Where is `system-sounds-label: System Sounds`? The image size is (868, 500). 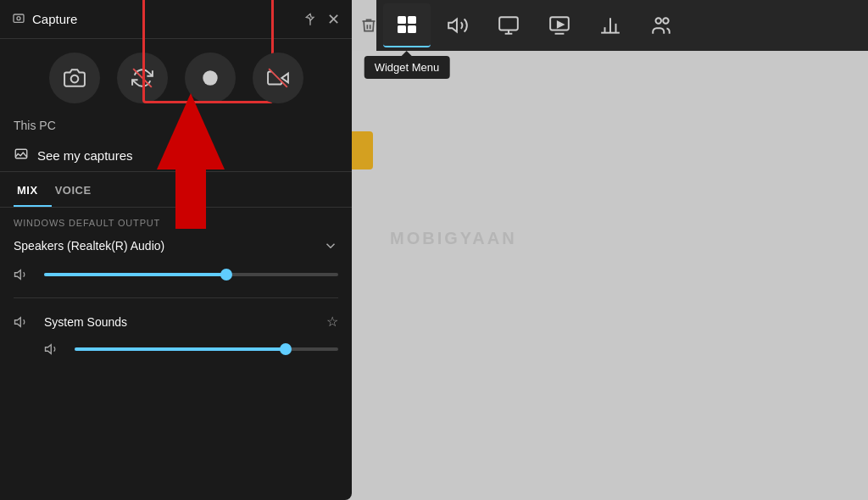
system-sounds-label: System Sounds is located at coordinates (180, 322).